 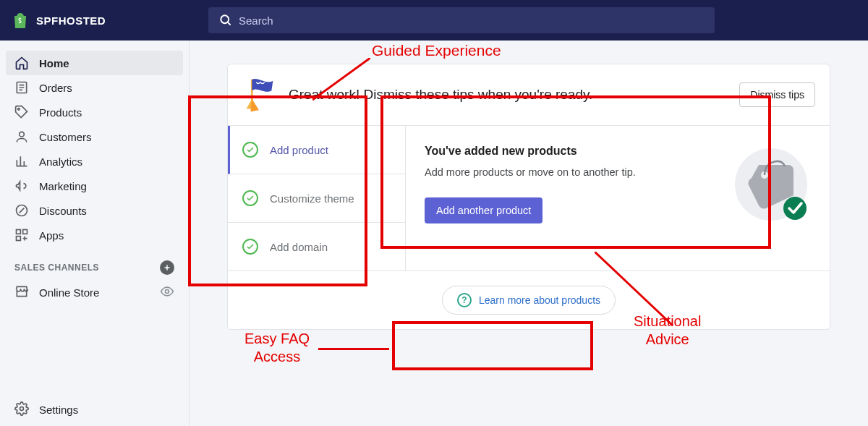 What do you see at coordinates (56, 88) in the screenshot?
I see `nav-label: Orders` at bounding box center [56, 88].